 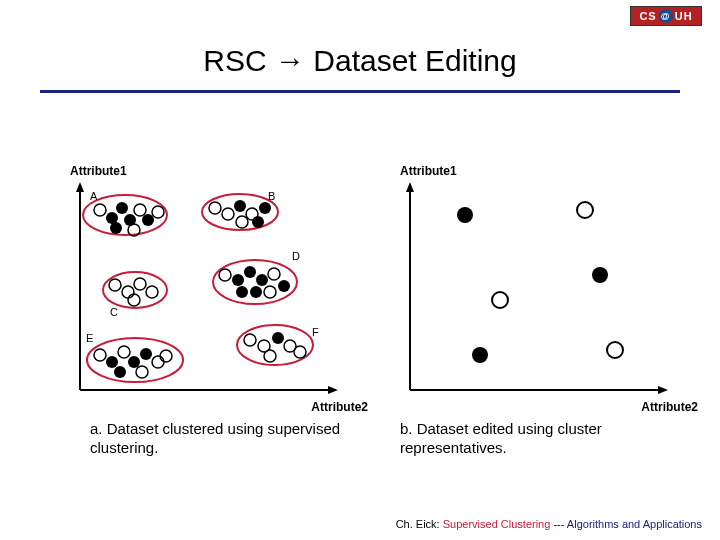 I want to click on footer-rest: Algorithms and Applications, so click(x=634, y=524).